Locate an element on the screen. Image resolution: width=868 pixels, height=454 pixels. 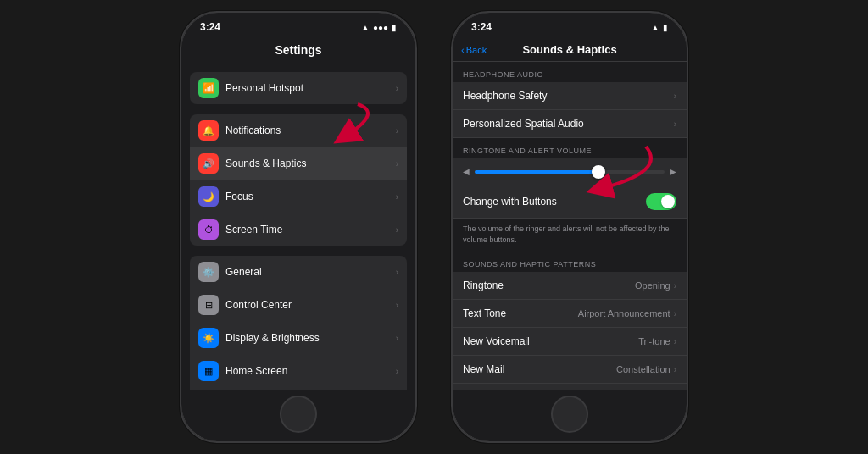
detail-item-text-tone: Text Tone Airport Announcement › is located at coordinates (570, 313).